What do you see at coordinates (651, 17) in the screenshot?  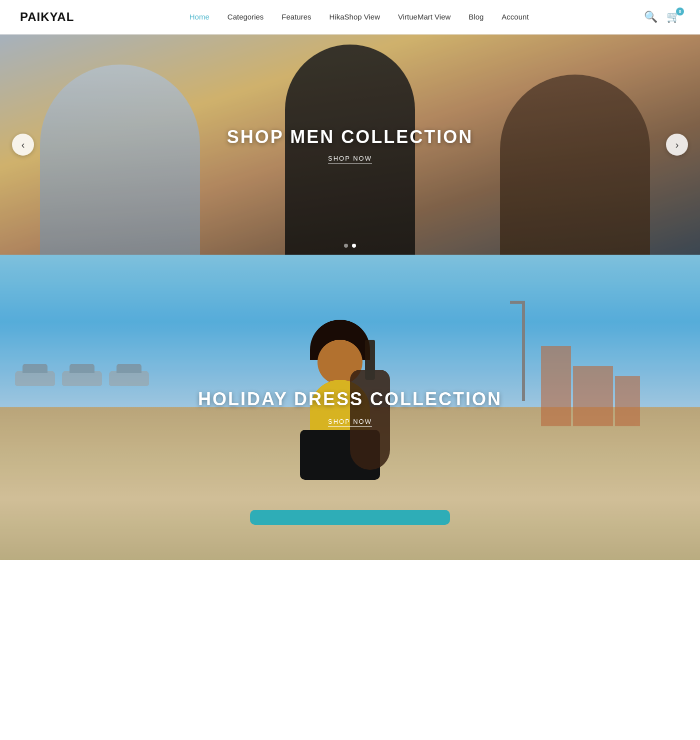 I see `search-button: 🔍` at bounding box center [651, 17].